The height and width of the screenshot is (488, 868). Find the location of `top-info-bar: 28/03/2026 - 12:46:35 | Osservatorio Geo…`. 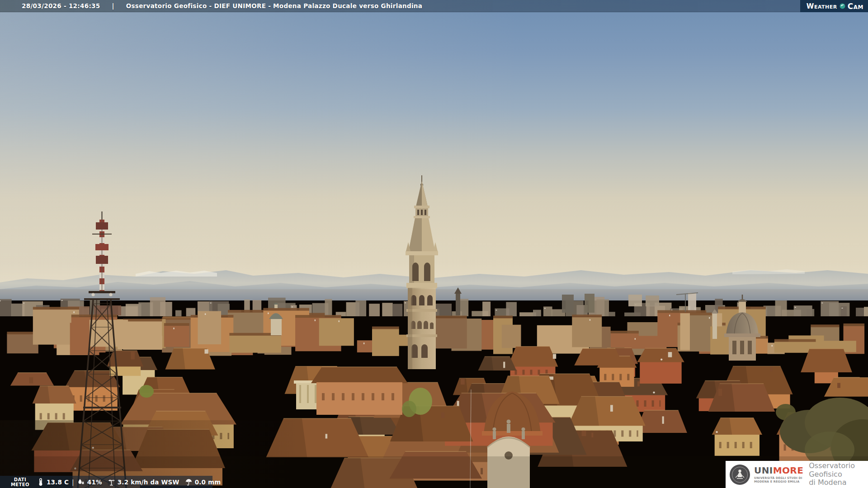

top-info-bar: 28/03/2026 - 12:46:35 | Osservatorio Geo… is located at coordinates (434, 6).